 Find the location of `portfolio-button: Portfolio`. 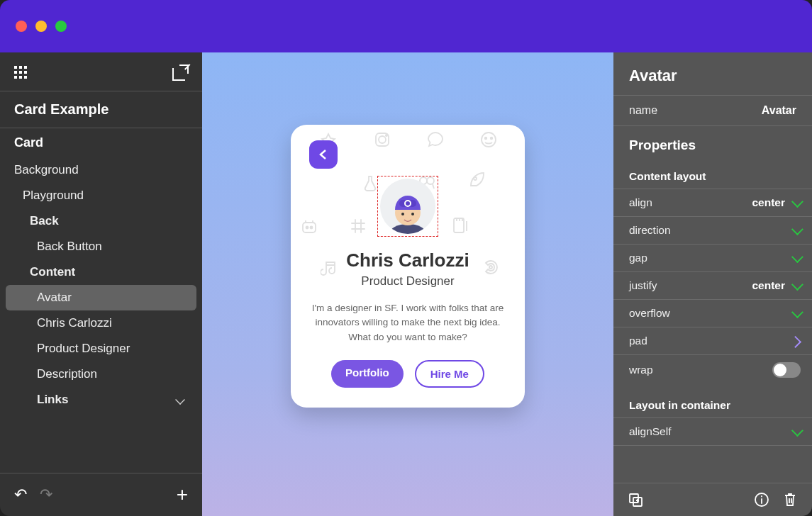

portfolio-button: Portfolio is located at coordinates (367, 374).